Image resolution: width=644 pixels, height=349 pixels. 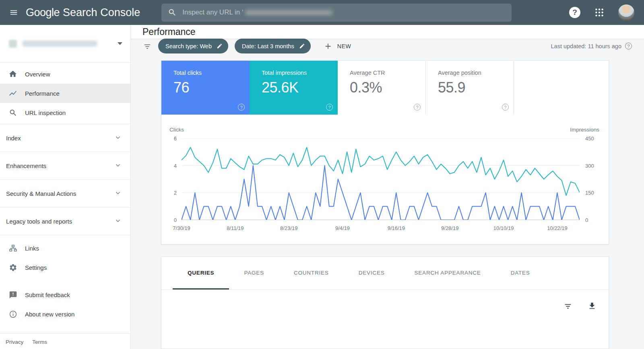 What do you see at coordinates (299, 88) in the screenshot?
I see `metric-value: 25.6K` at bounding box center [299, 88].